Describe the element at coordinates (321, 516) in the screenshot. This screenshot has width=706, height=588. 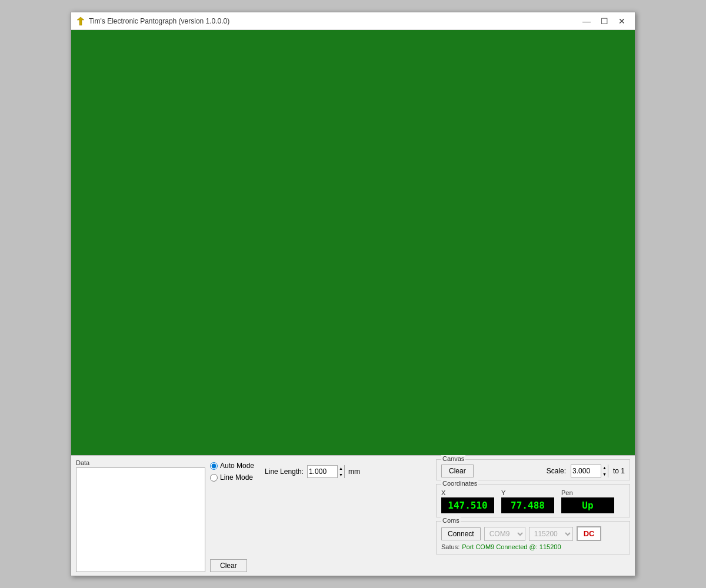
I see `middle-section: Auto Mode Line Mode Line Length: ▲` at that location.